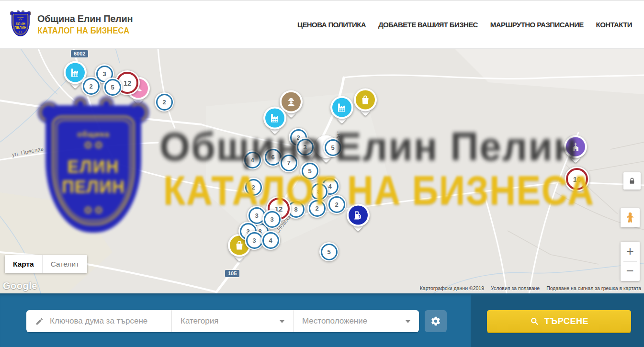 The height and width of the screenshot is (347, 644). What do you see at coordinates (65, 264) in the screenshot?
I see `map-type-satellite-button: Сателит` at bounding box center [65, 264].